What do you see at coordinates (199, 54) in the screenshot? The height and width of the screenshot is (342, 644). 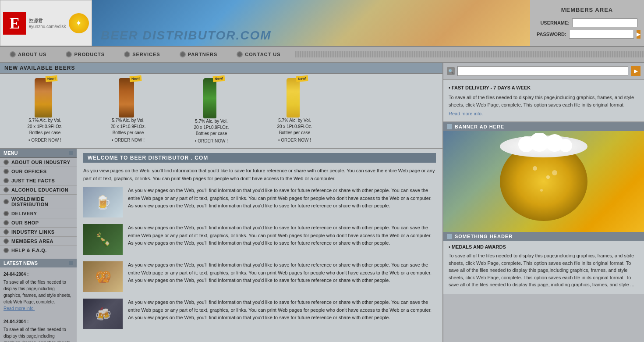 I see `nav-partners: PARTNERS` at bounding box center [199, 54].